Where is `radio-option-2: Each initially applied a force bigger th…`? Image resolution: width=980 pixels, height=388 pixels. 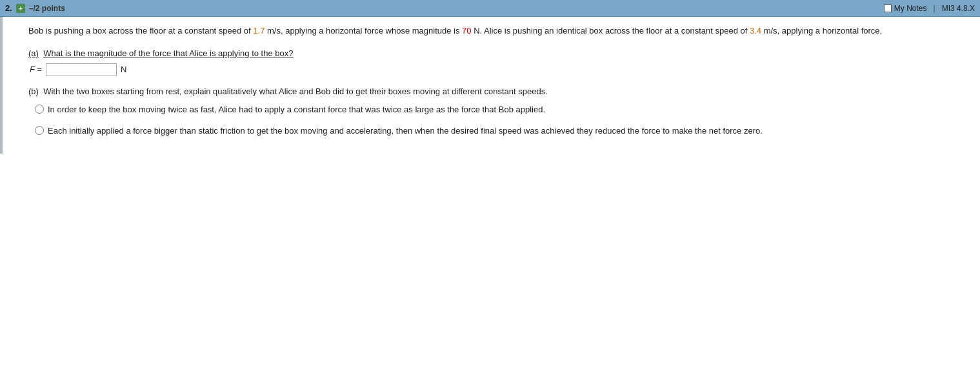 radio-option-2: Each initially applied a force bigger th… is located at coordinates (503, 132).